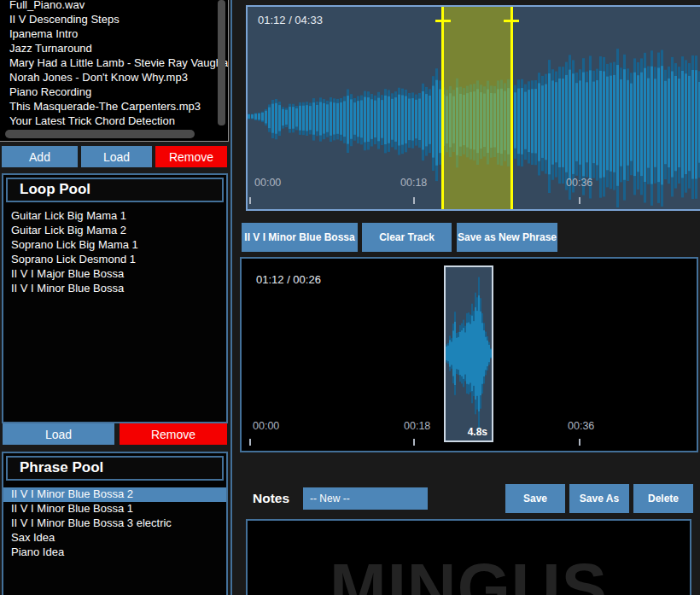  I want to click on loop-pool-title: Loop Pool, so click(114, 190).